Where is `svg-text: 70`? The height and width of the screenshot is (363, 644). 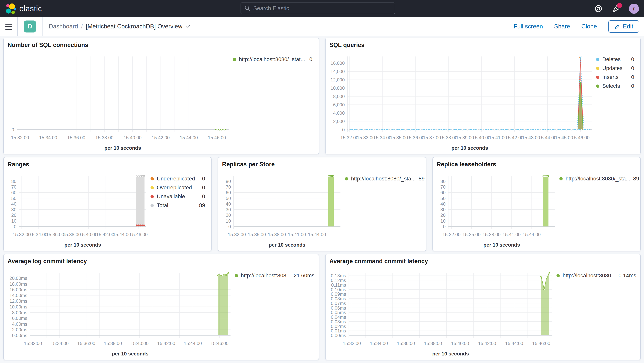
svg-text: 70 is located at coordinates (228, 187).